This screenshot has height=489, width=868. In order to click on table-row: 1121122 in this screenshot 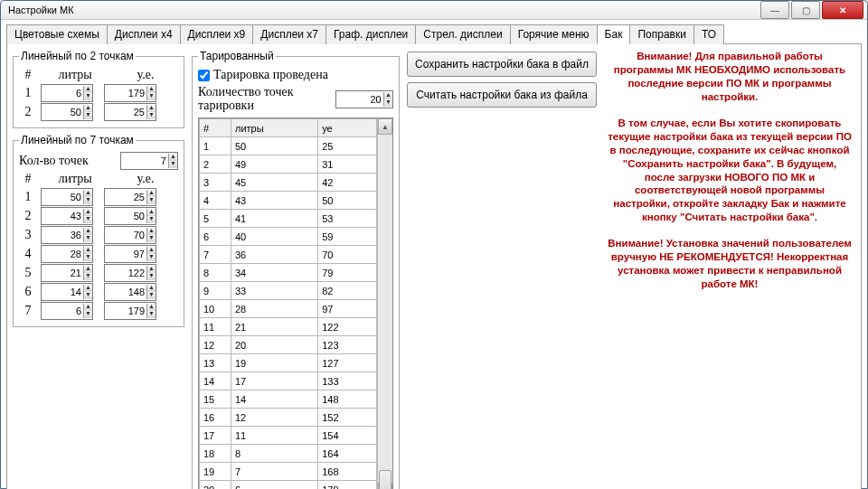, I will do `click(288, 327)`.